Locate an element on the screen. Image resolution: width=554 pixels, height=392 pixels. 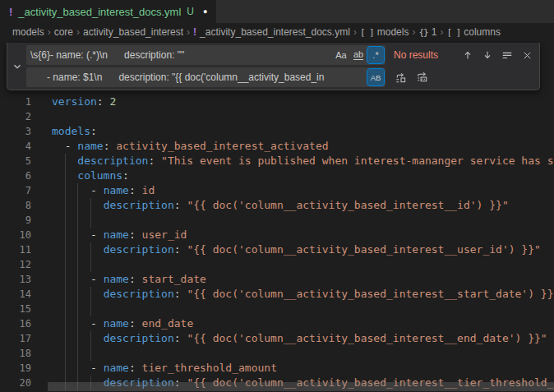
code-line: 11 description: "{{ doc('column__activit… is located at coordinates (277, 250).